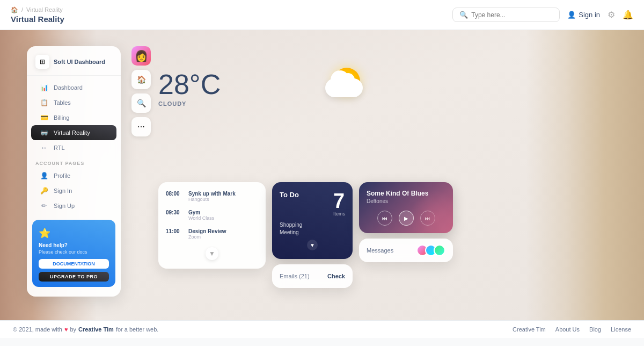 The width and height of the screenshot is (644, 346). What do you see at coordinates (141, 127) in the screenshot?
I see `vr-more-button: ⋯` at bounding box center [141, 127].